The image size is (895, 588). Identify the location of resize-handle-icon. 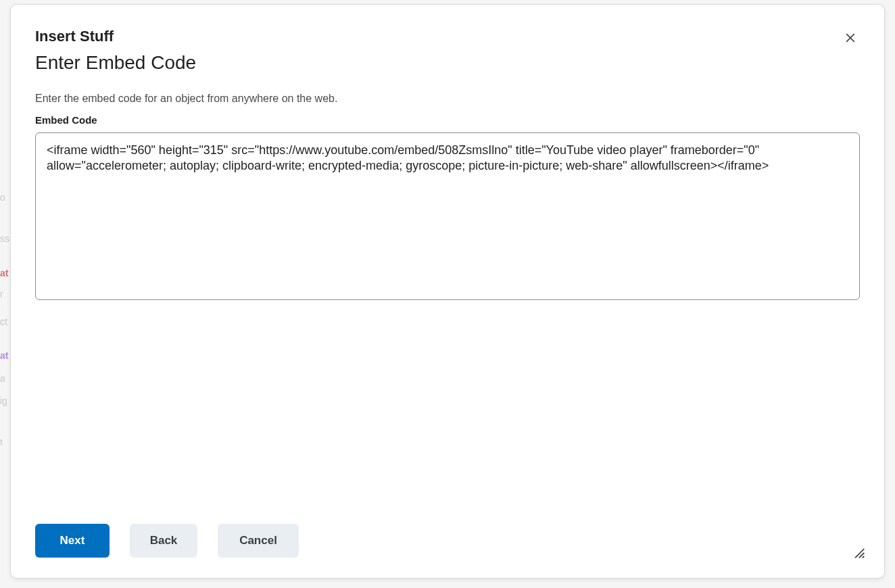
(858, 552).